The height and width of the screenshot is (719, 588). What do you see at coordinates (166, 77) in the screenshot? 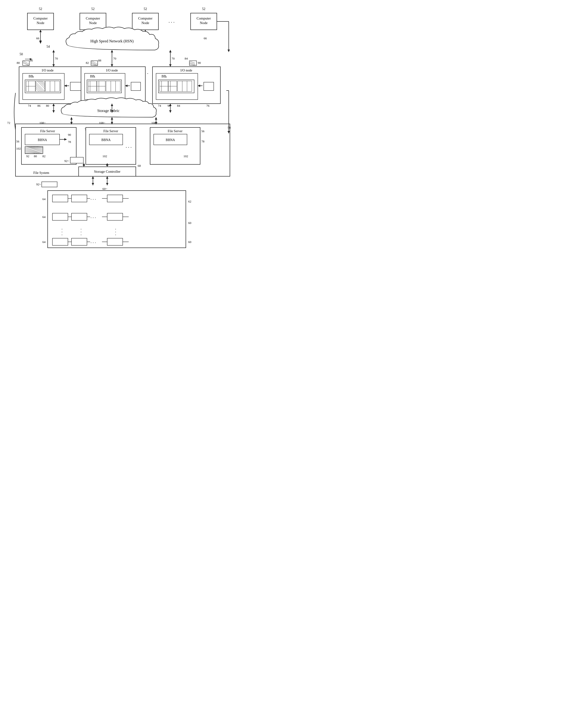
I see `svg-text: 2` at bounding box center [166, 77].